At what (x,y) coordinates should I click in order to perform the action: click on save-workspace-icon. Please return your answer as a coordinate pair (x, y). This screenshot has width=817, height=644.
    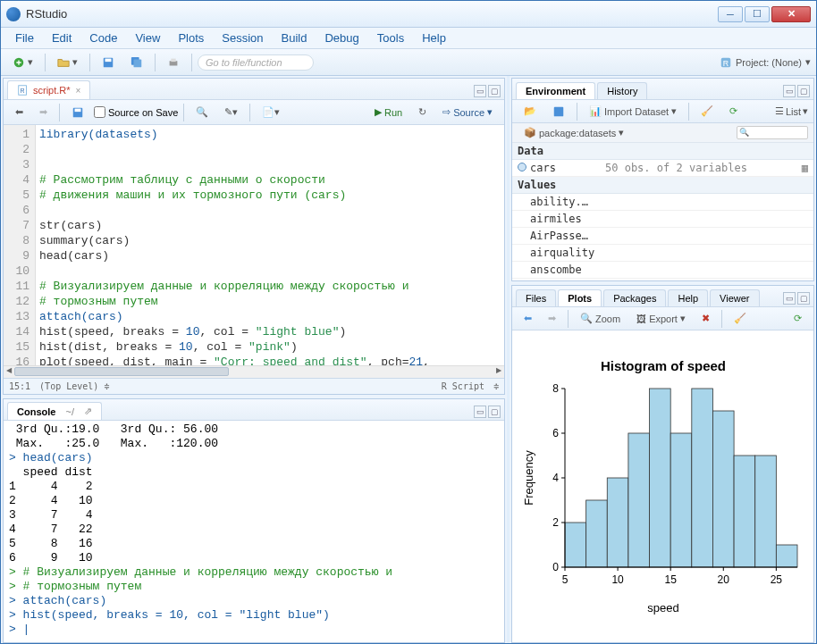
    Looking at the image, I should click on (559, 112).